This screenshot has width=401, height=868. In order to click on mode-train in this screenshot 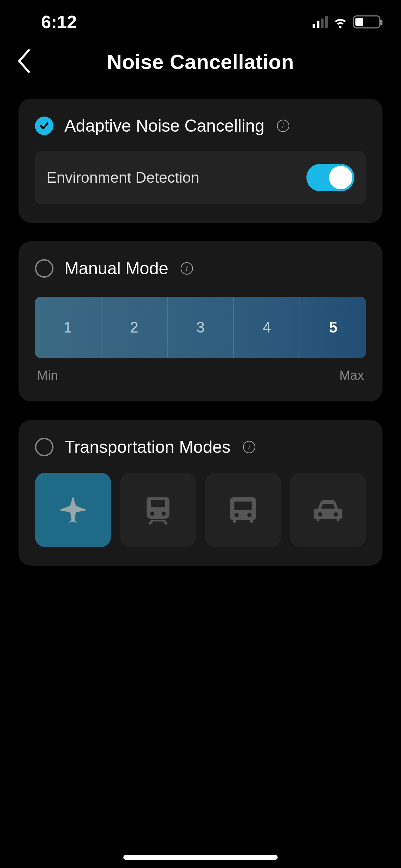, I will do `click(158, 510)`.